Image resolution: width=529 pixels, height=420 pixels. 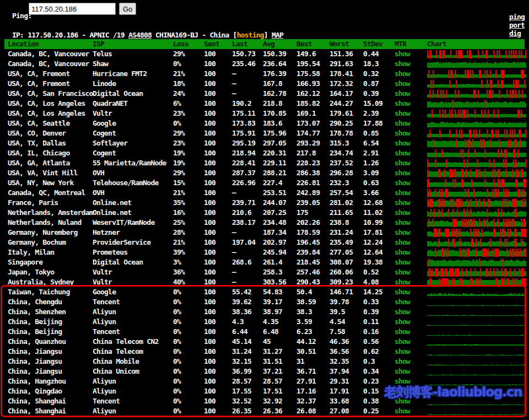 What do you see at coordinates (277, 114) in the screenshot?
I see `cell-avg: 170.85` at bounding box center [277, 114].